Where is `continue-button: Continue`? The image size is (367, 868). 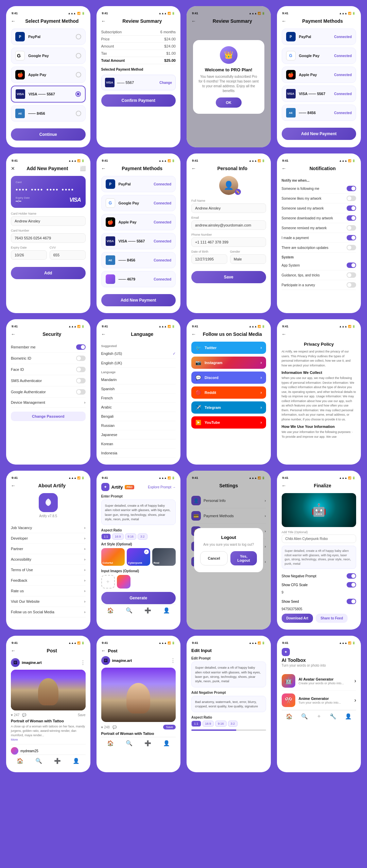 continue-button: Continue is located at coordinates (48, 134).